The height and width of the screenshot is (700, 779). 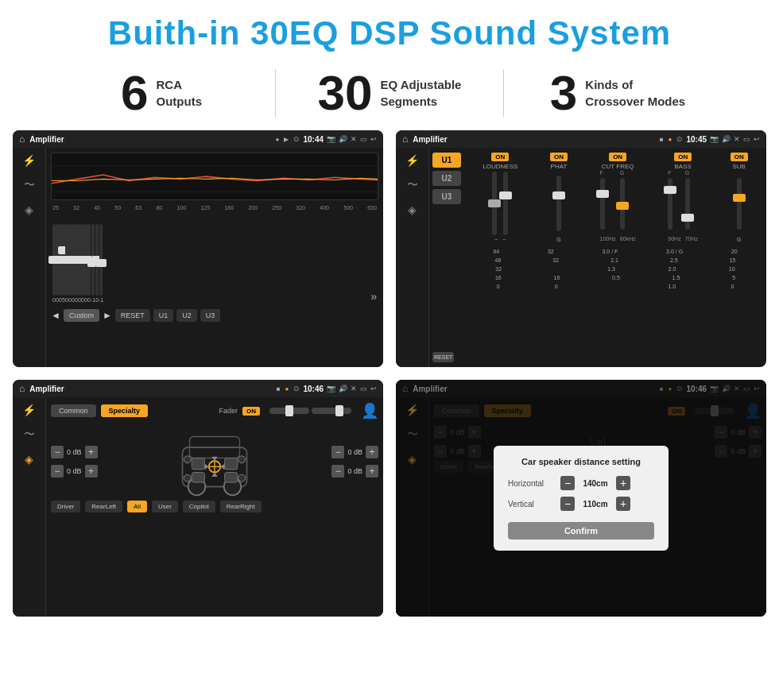 I want to click on sidebar-speaker2-icon: ◈, so click(x=412, y=210).